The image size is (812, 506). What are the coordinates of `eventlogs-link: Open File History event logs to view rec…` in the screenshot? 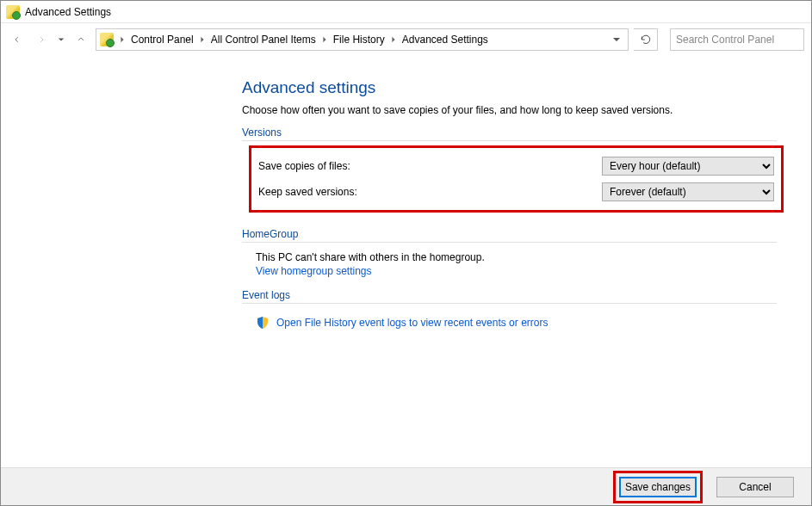 It's located at (412, 323).